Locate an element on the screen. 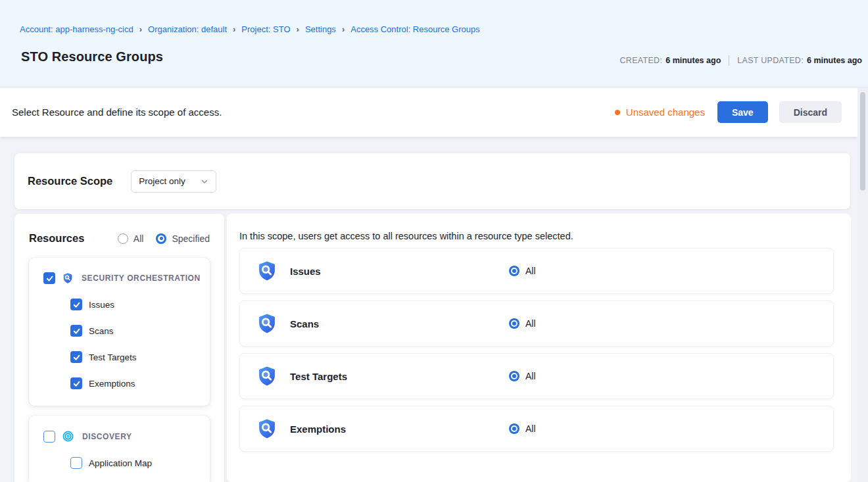  meta-divider is located at coordinates (729, 60).